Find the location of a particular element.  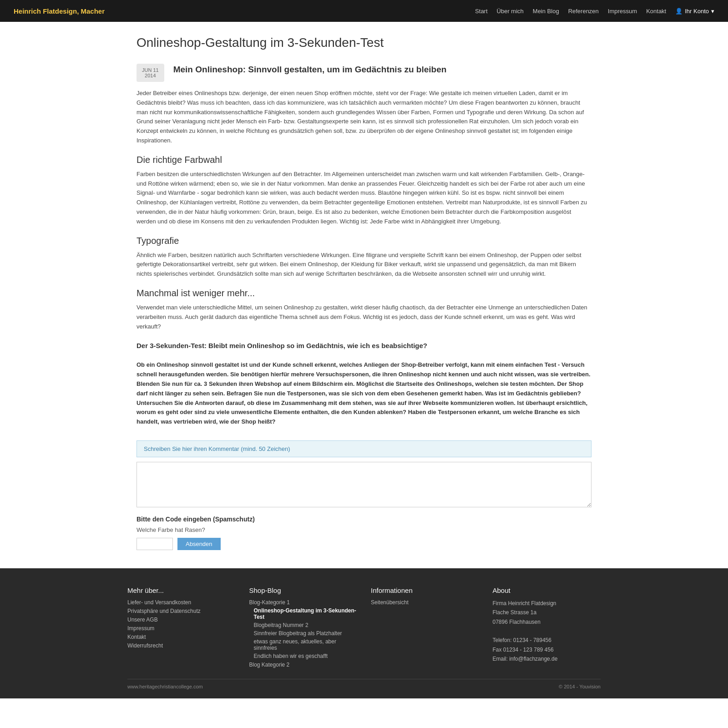

footer-col-info: Informationen Seitenübersicht is located at coordinates (425, 628).